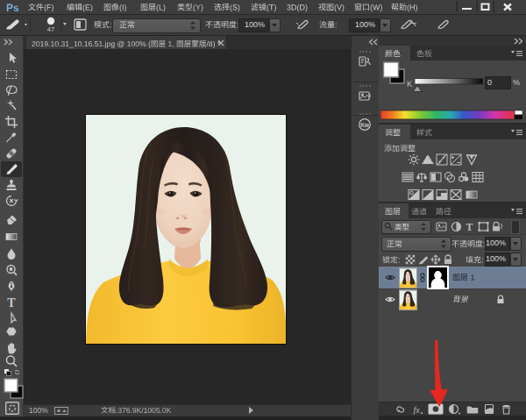 The width and height of the screenshot is (526, 420). Describe the element at coordinates (416, 410) in the screenshot. I see `svg-text: fx` at that location.